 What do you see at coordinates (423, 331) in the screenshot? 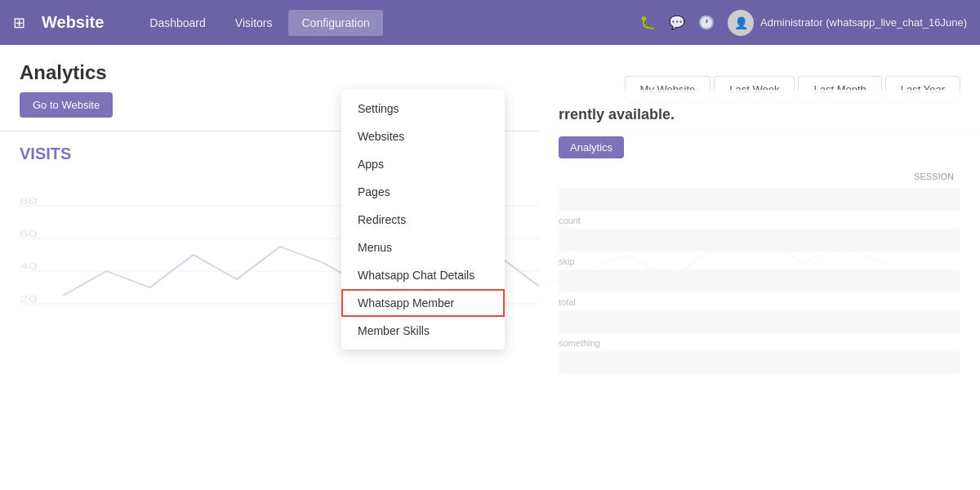
I see `dropdown-member-skills: Member Skills` at bounding box center [423, 331].